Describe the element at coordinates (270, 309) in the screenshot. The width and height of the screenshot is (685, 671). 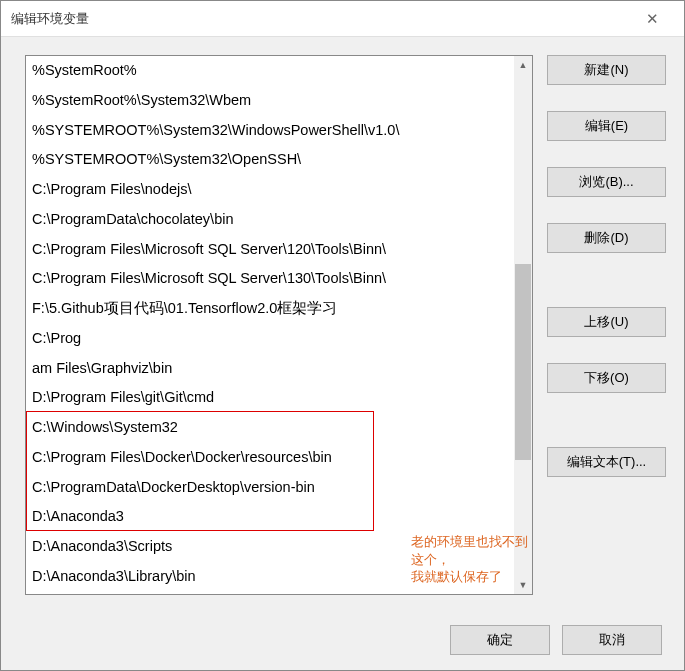
I see `list-item: F:\5.Github项目代码\01.Tensorflow2.0框架学习` at that location.